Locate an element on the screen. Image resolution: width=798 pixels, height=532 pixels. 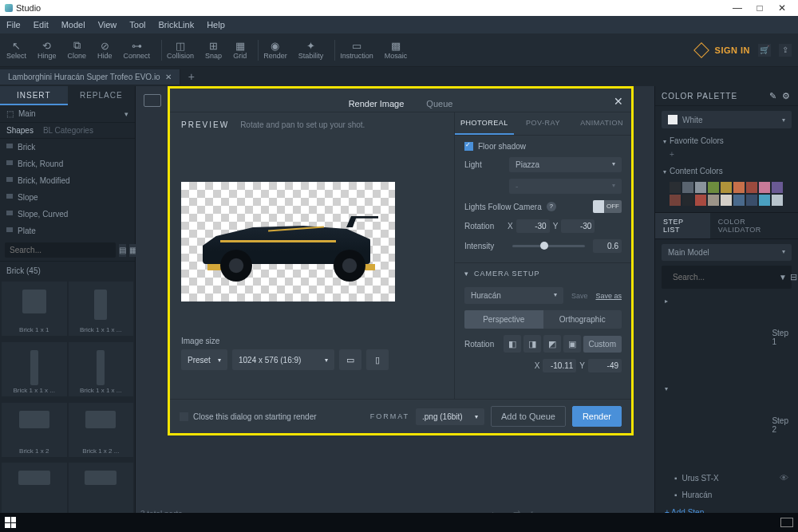
close-tab-icon: ✕ is located at coordinates (168, 77).